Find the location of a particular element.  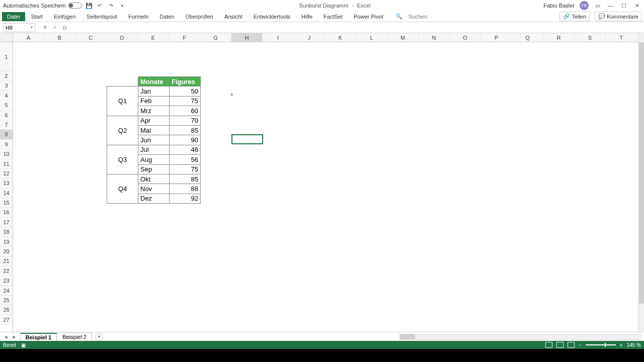

user-name: Fabio Basler is located at coordinates (559, 6).